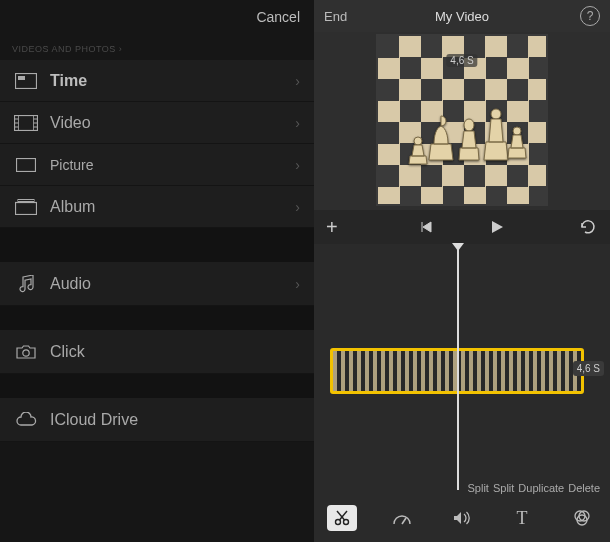 This screenshot has width=610, height=542. Describe the element at coordinates (342, 518) in the screenshot. I see `tool-scissors` at that location.